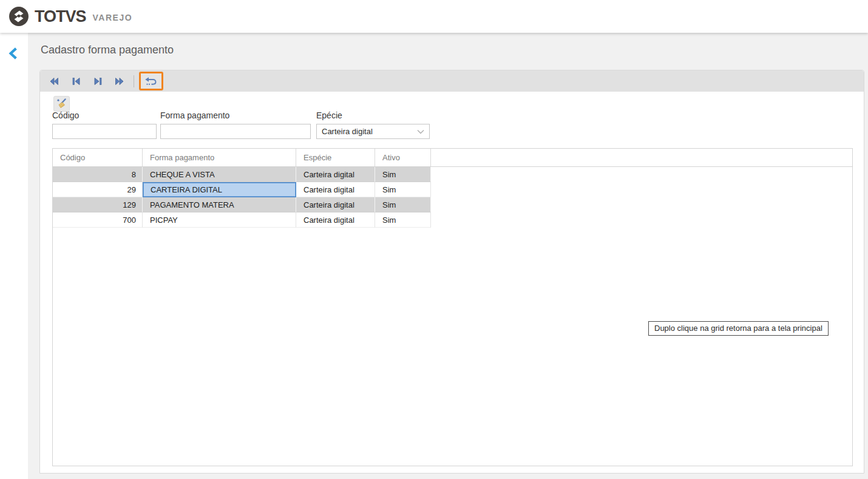 The image size is (868, 479). I want to click on filter-field-codigo: Código, so click(104, 125).